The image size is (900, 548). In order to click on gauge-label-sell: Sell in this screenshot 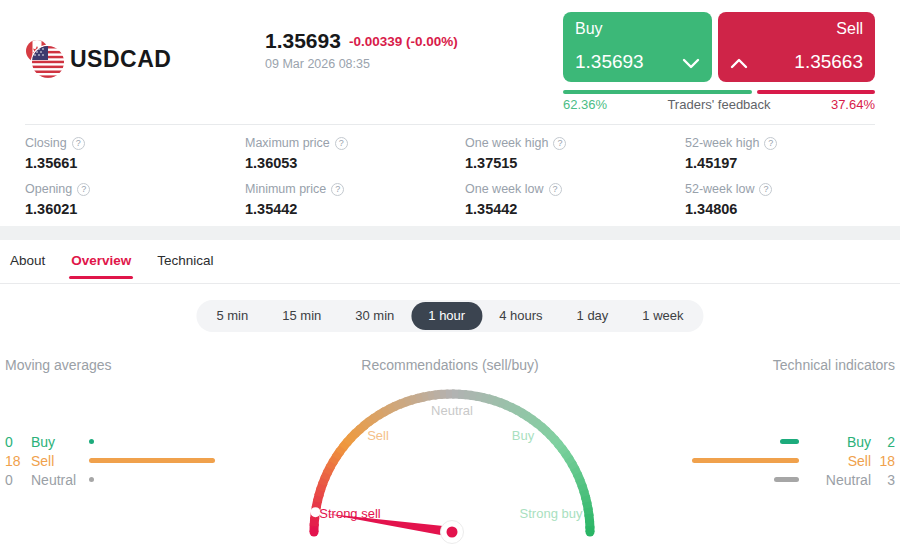, I will do `click(378, 436)`.